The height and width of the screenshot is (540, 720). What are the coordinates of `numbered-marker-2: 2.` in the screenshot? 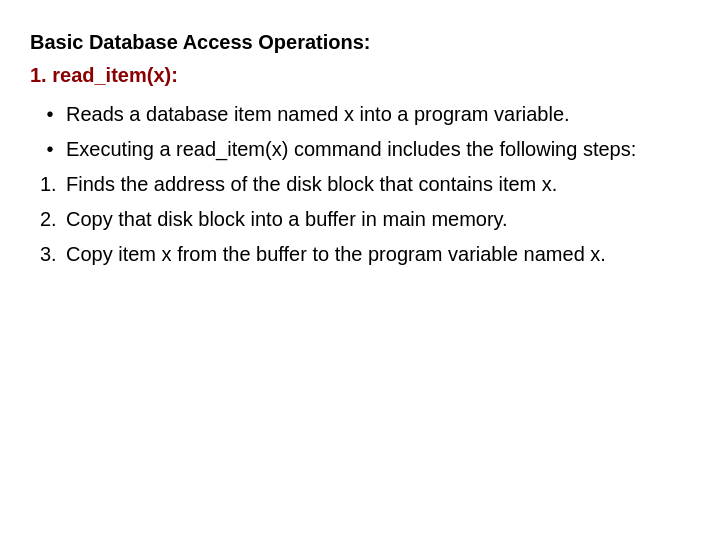 It's located at (48, 220).